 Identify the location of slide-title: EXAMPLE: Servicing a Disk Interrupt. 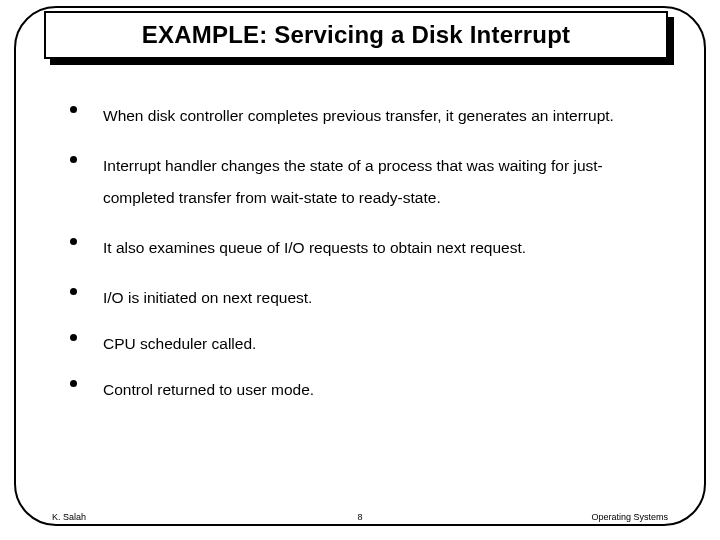
(356, 35).